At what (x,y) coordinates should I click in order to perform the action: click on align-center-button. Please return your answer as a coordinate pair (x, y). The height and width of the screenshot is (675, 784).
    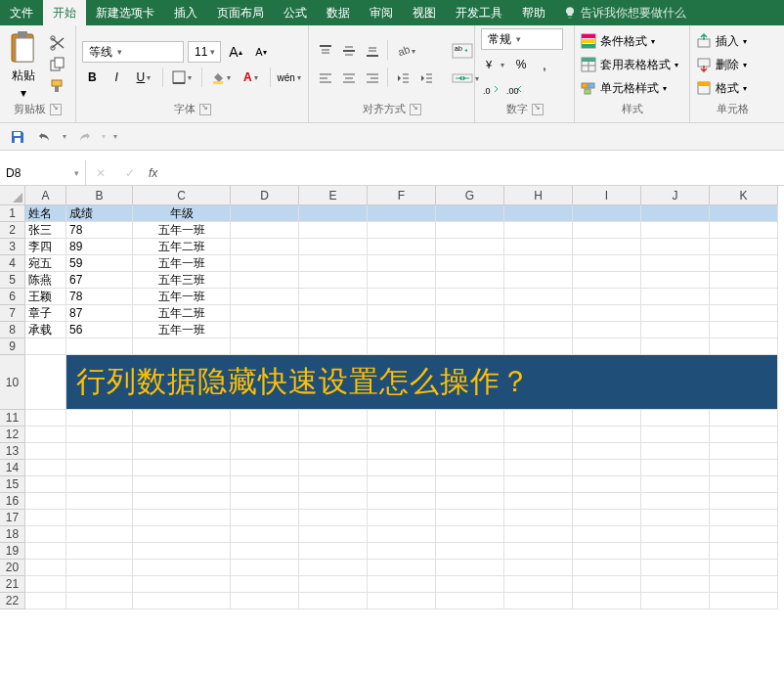
    Looking at the image, I should click on (349, 78).